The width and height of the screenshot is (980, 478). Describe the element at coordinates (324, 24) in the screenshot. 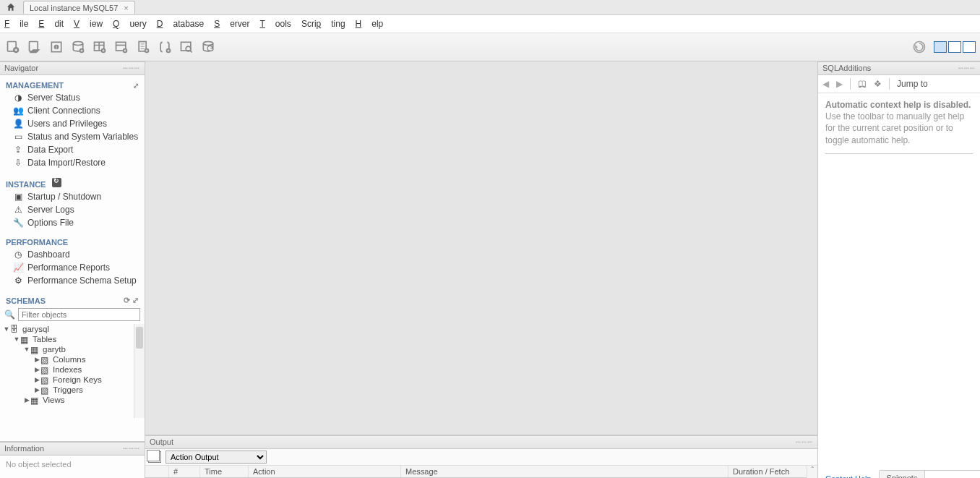

I see `menu-scripting: Scripting` at that location.